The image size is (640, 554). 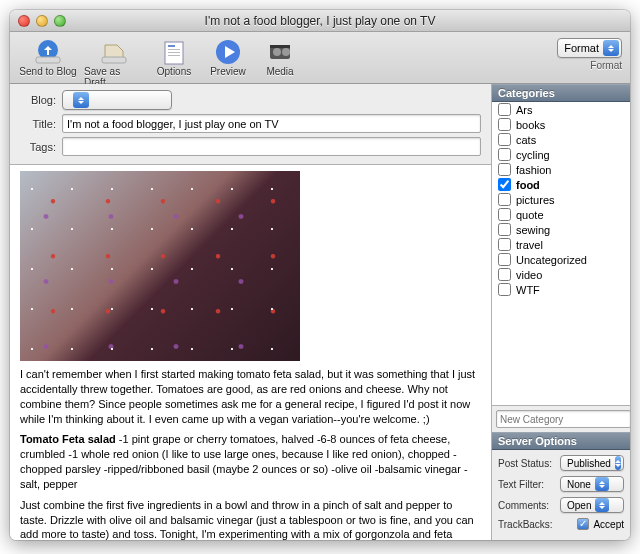 What do you see at coordinates (38, 124) in the screenshot?
I see `title-label: Title:` at bounding box center [38, 124].